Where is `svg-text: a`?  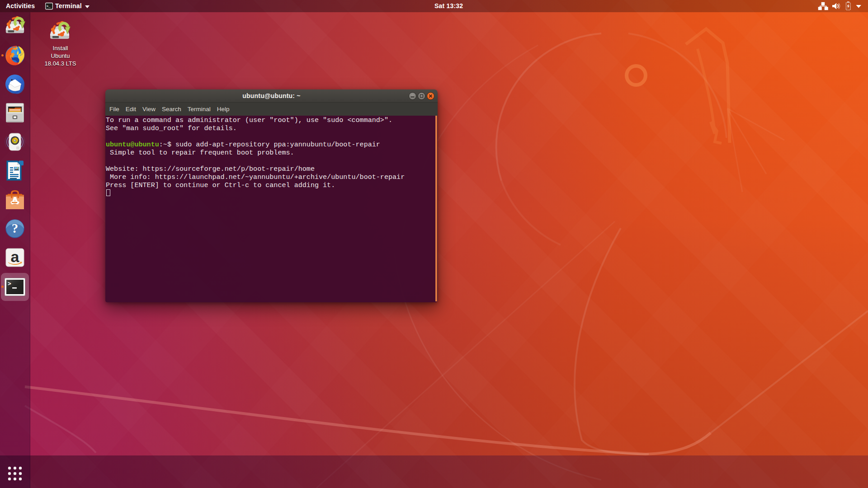
svg-text: a is located at coordinates (15, 257).